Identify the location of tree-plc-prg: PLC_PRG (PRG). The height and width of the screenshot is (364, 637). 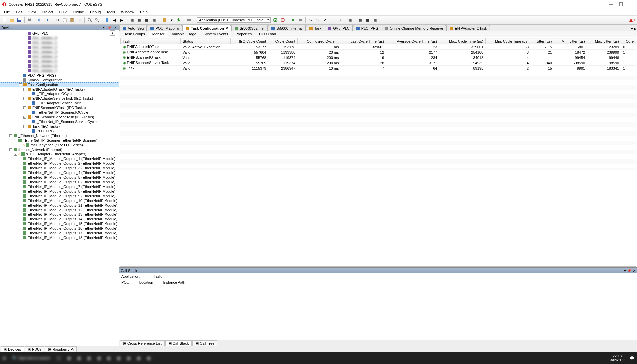
(60, 75).